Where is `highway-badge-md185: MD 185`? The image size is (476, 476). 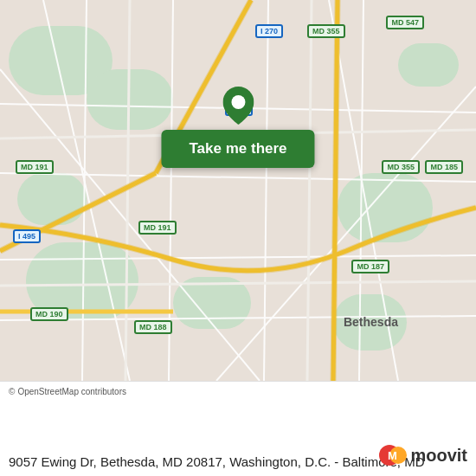
highway-badge-md185: MD 185 is located at coordinates (444, 167).